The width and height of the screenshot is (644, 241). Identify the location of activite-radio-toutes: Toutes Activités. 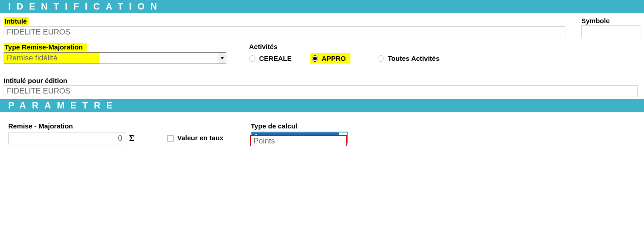
(409, 58).